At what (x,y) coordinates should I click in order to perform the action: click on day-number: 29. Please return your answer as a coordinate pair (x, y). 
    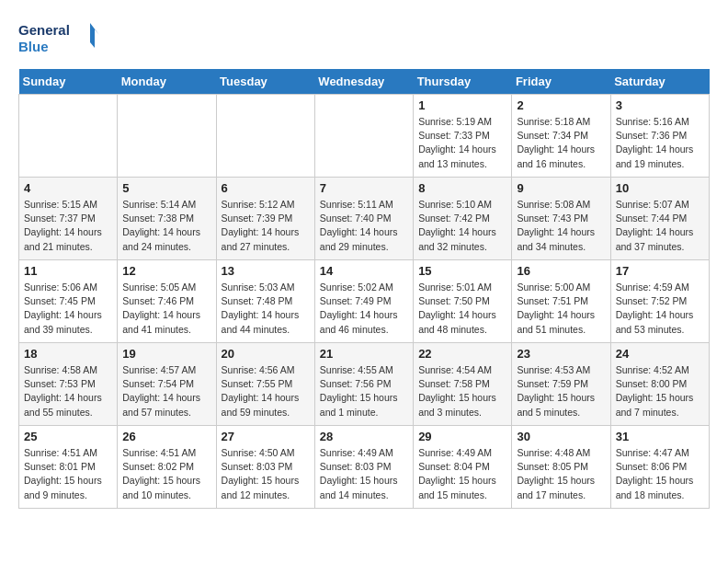
    Looking at the image, I should click on (462, 436).